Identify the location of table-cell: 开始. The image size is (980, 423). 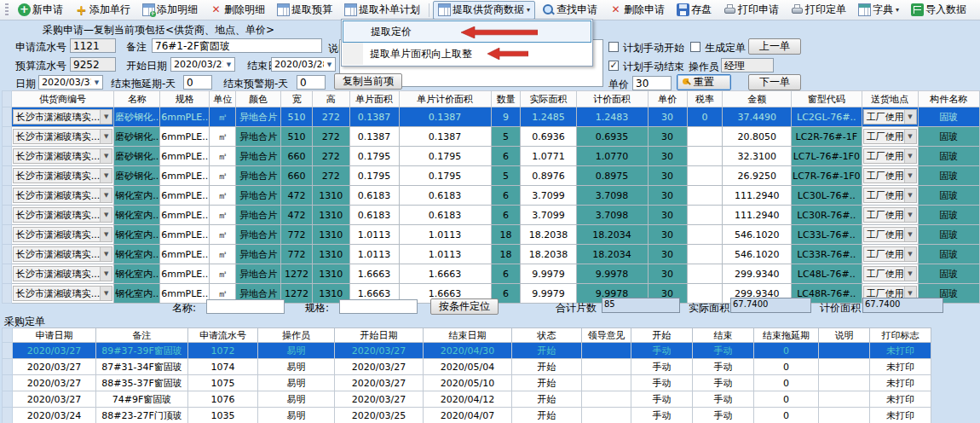
(547, 367).